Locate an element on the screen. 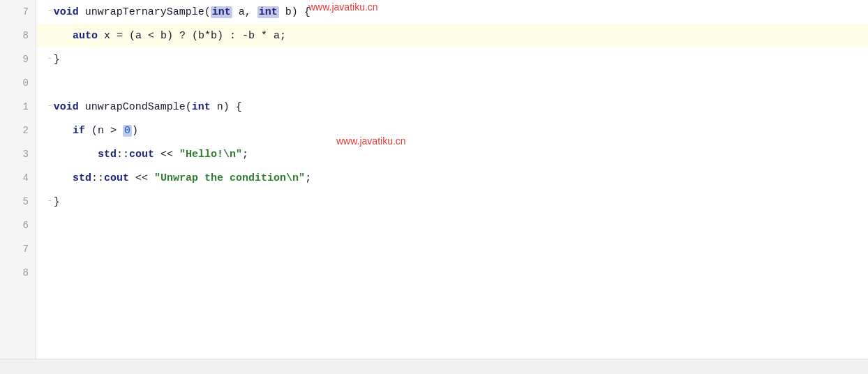  kw-cout-1: cout is located at coordinates (142, 155).